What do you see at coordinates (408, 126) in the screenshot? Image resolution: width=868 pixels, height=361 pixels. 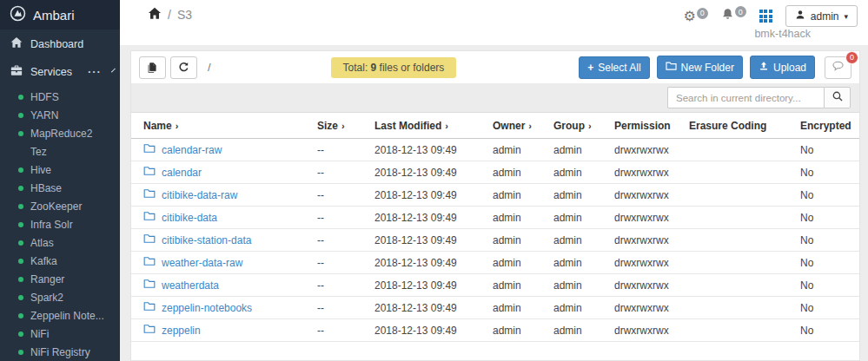 I see `column-header-label: Last Modified` at bounding box center [408, 126].